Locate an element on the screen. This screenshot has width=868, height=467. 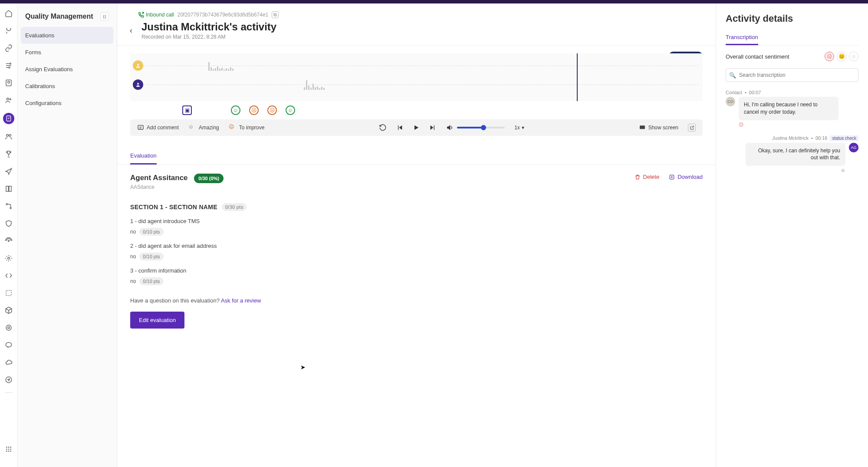
playhead is located at coordinates (577, 77).